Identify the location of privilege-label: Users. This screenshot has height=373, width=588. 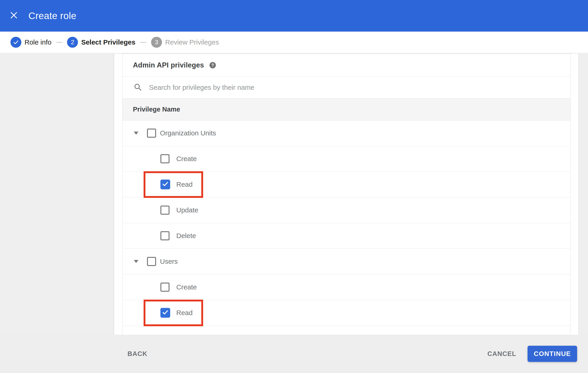
(169, 261).